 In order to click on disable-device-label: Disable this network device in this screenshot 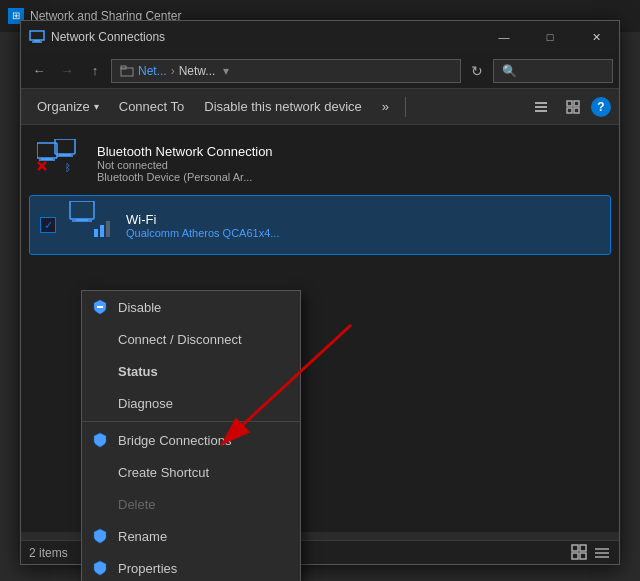, I will do `click(283, 106)`.